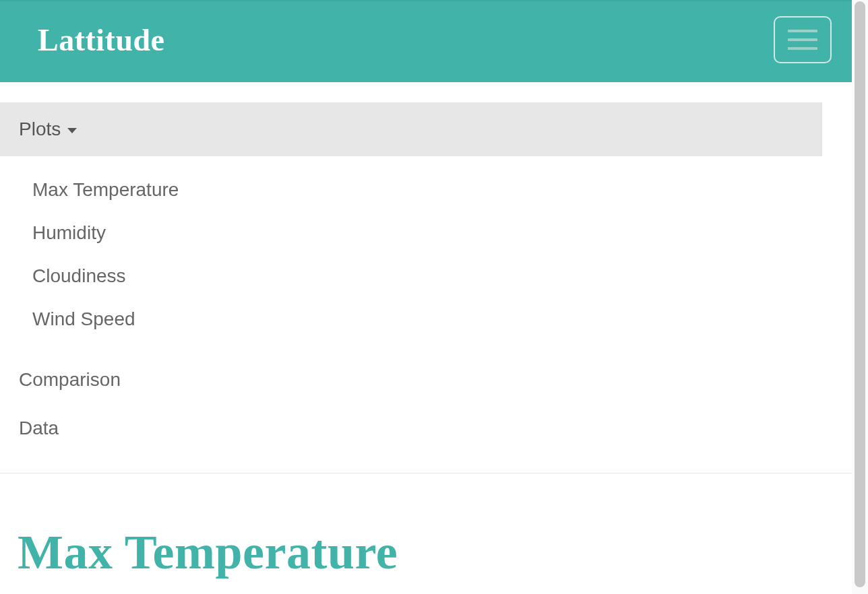  Describe the element at coordinates (426, 190) in the screenshot. I see `plots-item-max-temperature: Max Temperature` at that location.